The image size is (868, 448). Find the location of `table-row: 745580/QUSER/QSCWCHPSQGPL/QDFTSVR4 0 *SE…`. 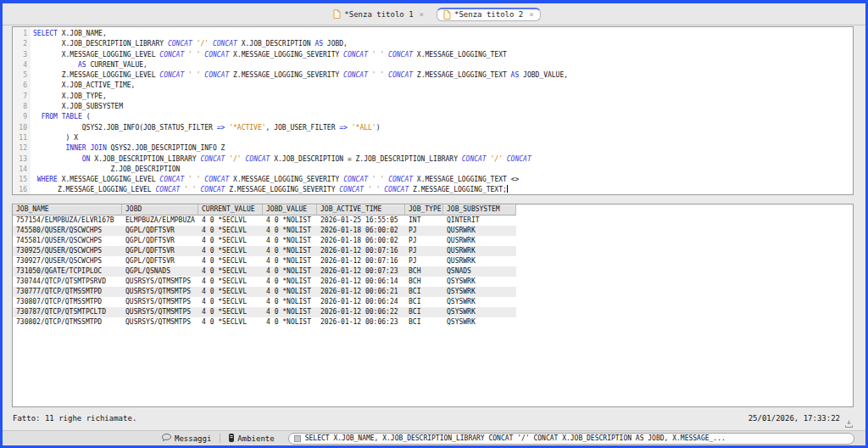

table-row: 745580/QUSER/QSCWCHPSQGPL/QDFTSVR4 0 *SE… is located at coordinates (264, 231).